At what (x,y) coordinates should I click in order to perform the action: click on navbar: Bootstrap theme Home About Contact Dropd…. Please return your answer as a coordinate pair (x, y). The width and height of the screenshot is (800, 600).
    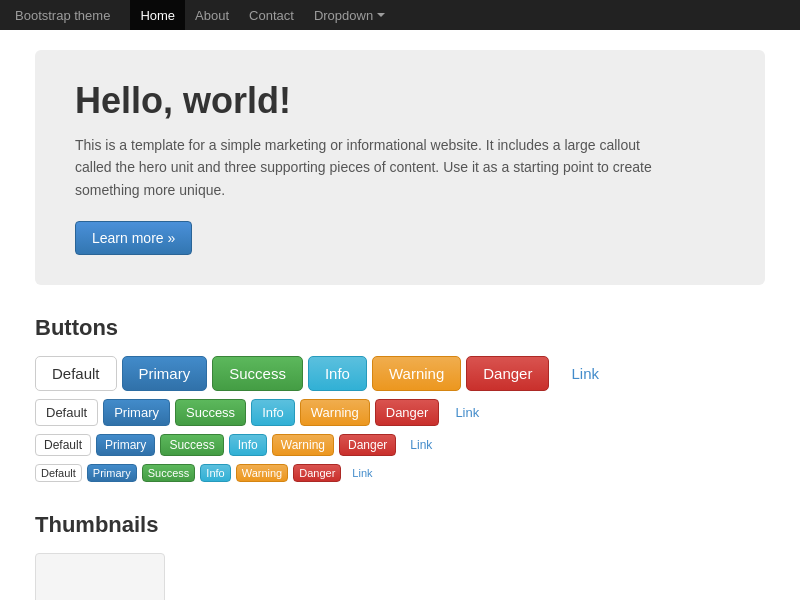
    Looking at the image, I should click on (400, 15).